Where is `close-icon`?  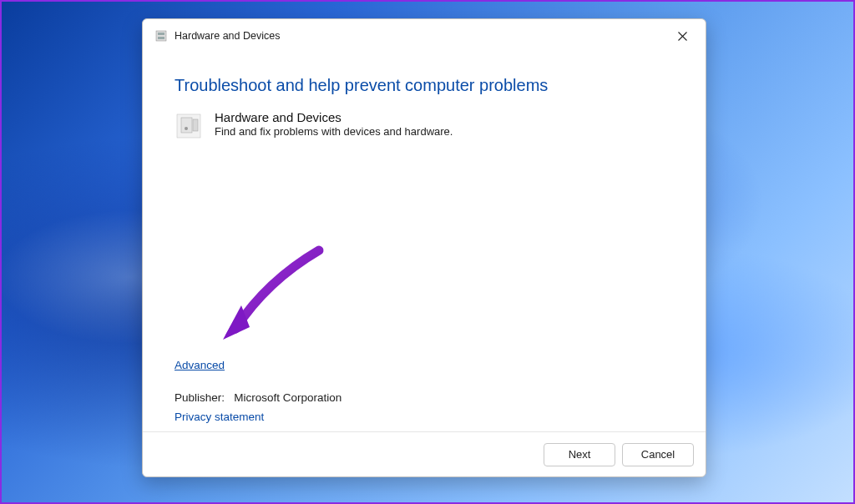
close-icon is located at coordinates (683, 37).